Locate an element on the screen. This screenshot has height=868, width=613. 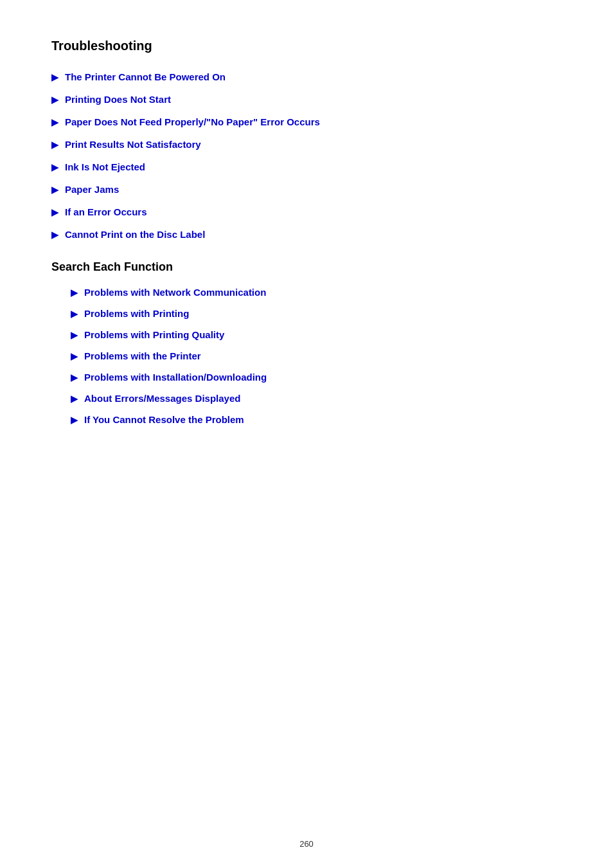
link-problems-printing: Problems with Printing is located at coordinates (136, 314).